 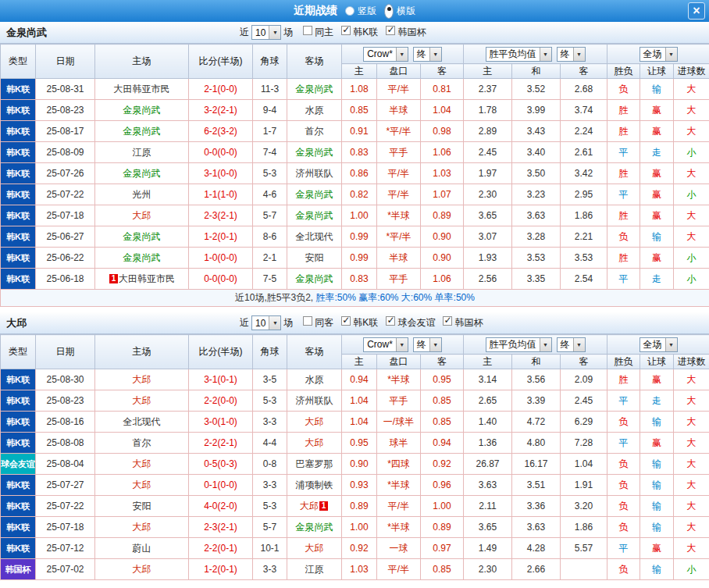 I want to click on avg-home-odds-cell: 26.87, so click(x=488, y=464).